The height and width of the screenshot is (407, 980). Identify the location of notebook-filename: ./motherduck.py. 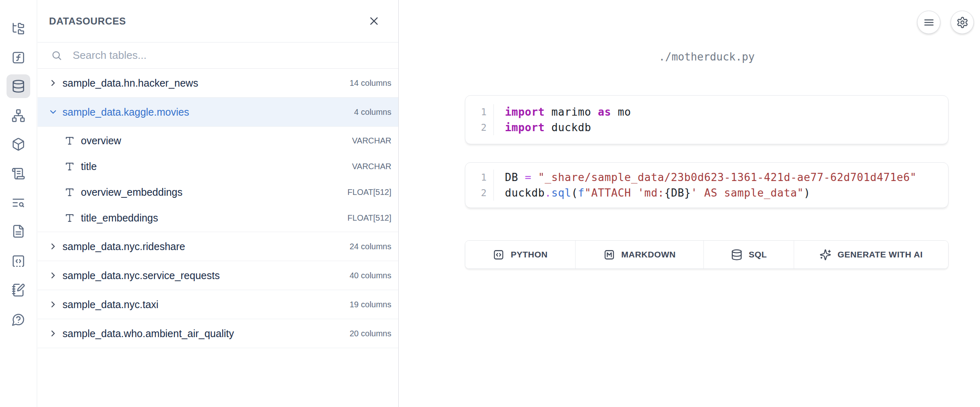
(707, 57).